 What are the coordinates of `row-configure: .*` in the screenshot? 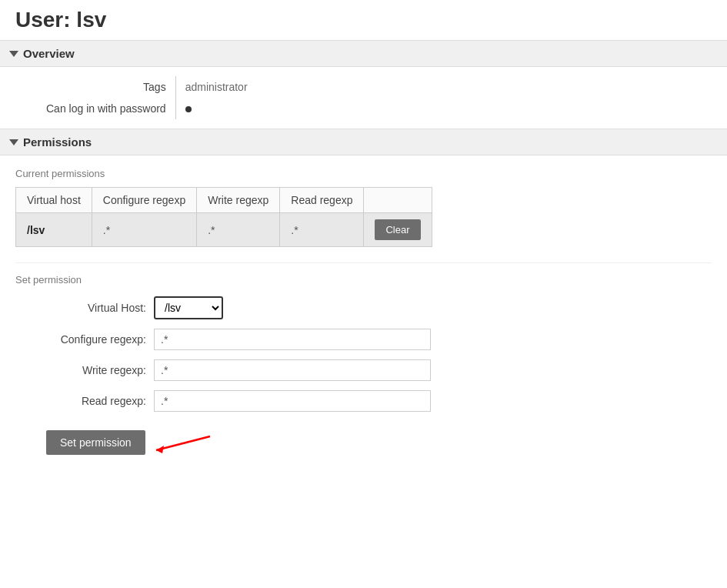 It's located at (144, 230).